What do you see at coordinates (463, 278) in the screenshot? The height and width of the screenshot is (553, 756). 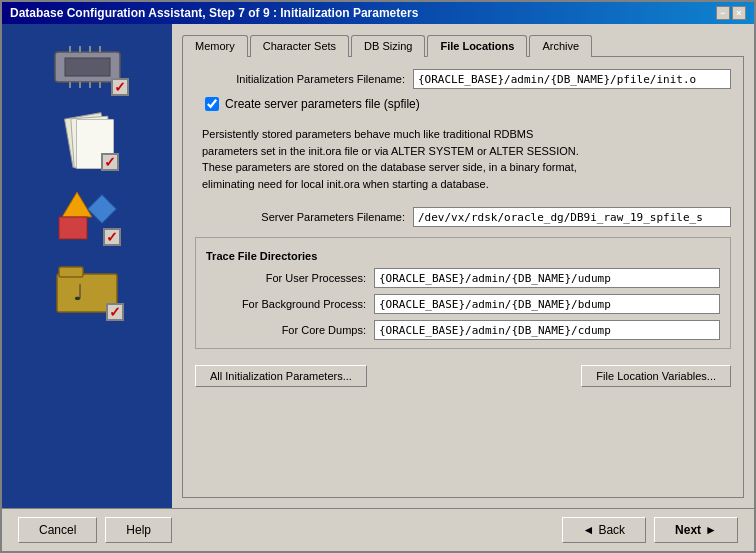 I see `trace-row-user: For User Processes:` at bounding box center [463, 278].